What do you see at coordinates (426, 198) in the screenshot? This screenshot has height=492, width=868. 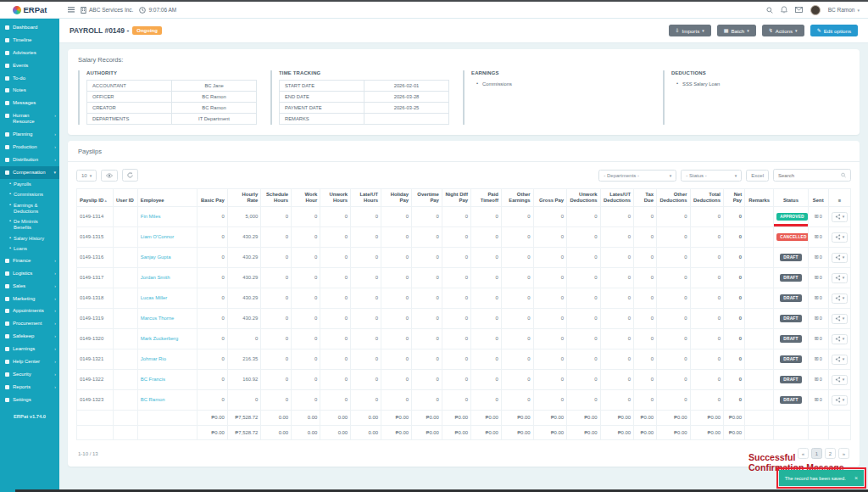 I see `column-header-overtime-pay: Overtime Pay` at bounding box center [426, 198].